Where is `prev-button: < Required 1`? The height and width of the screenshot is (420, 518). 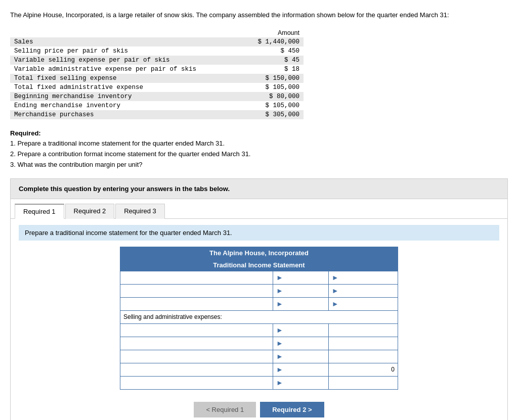 prev-button: < Required 1 is located at coordinates (225, 409).